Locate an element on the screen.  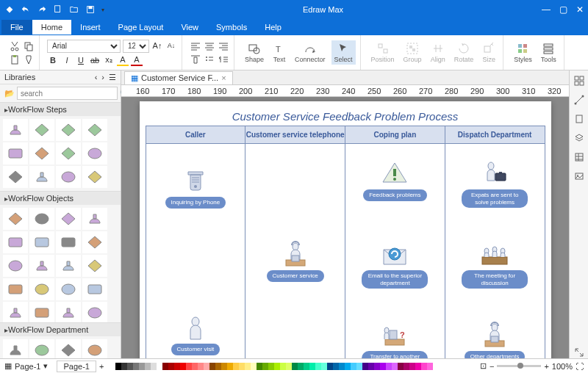
paste-icon is located at coordinates (15, 59).